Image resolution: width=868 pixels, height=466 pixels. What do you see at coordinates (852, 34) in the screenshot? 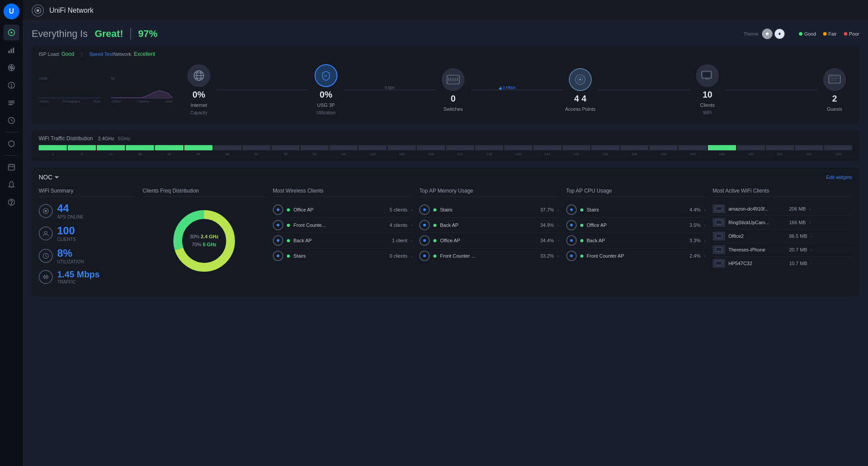
I see `legend-poor: Poor` at bounding box center [852, 34].